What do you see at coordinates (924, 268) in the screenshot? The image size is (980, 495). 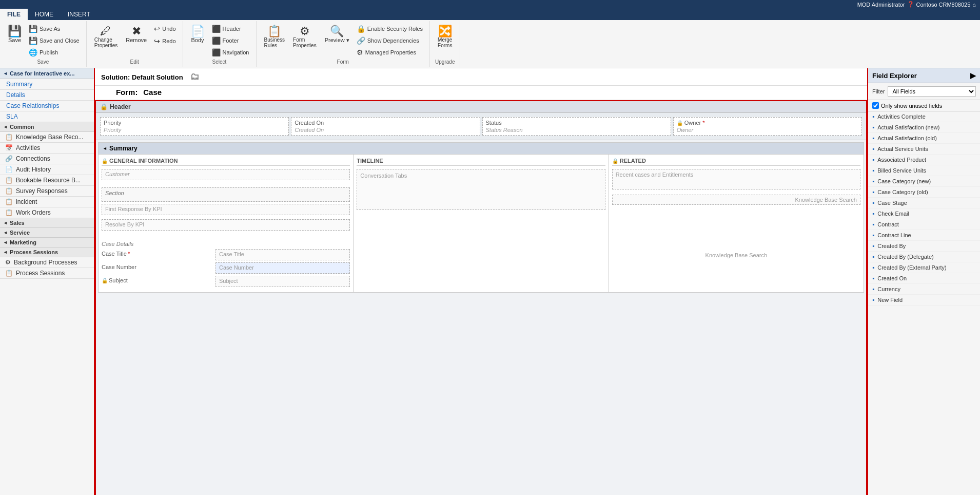 I see `field-item-14: ▪ Created By (External Party)` at bounding box center [924, 268].